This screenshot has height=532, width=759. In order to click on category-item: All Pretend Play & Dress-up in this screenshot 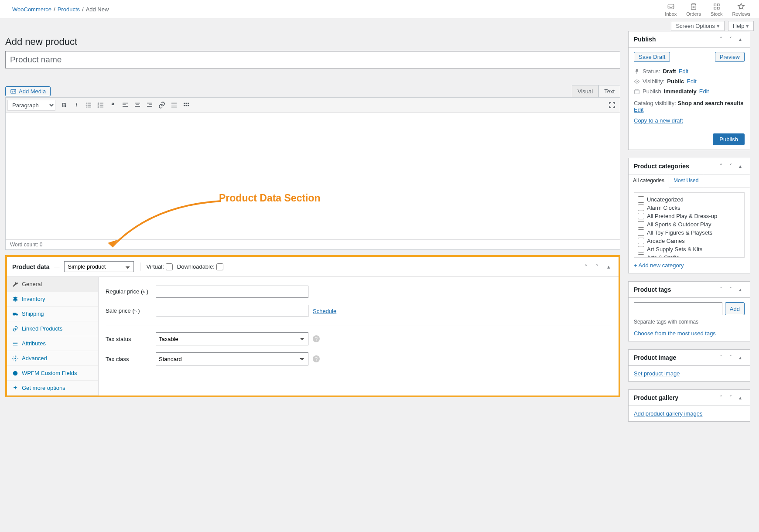, I will do `click(689, 216)`.